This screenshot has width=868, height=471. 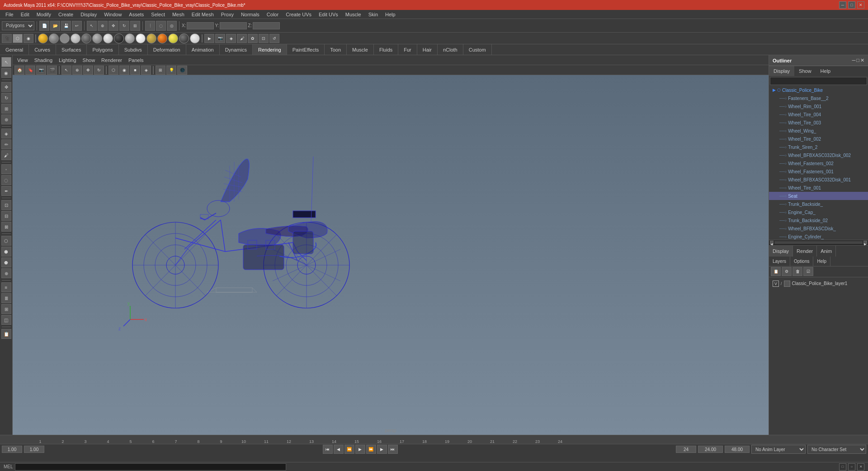 What do you see at coordinates (779, 262) in the screenshot?
I see `layers-tab: Layers` at bounding box center [779, 262].